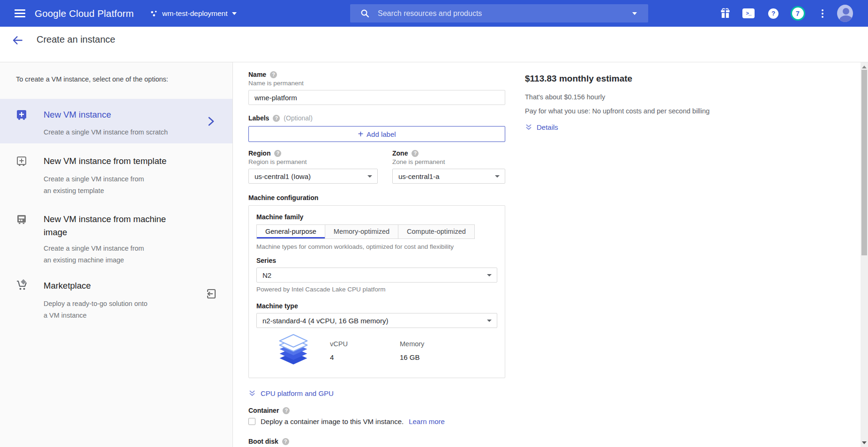  Describe the element at coordinates (18, 41) in the screenshot. I see `back-arrow-icon` at that location.